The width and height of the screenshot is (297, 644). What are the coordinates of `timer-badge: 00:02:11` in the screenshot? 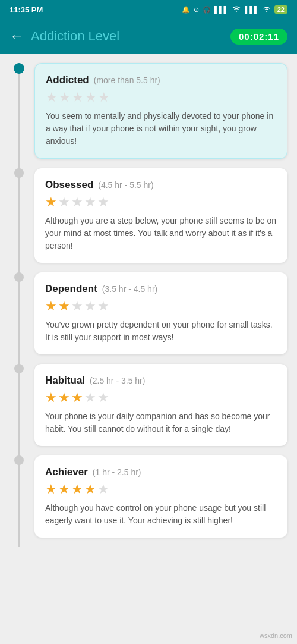 It's located at (259, 37).